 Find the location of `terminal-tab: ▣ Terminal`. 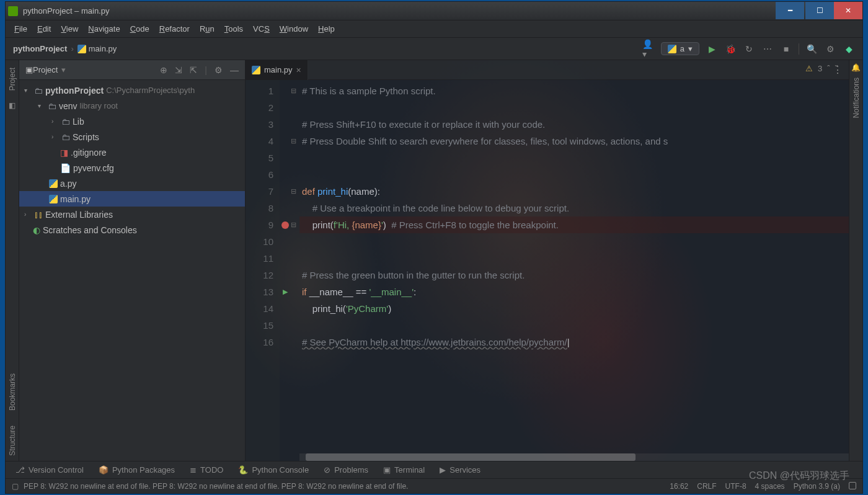

terminal-tab: ▣ Terminal is located at coordinates (404, 470).